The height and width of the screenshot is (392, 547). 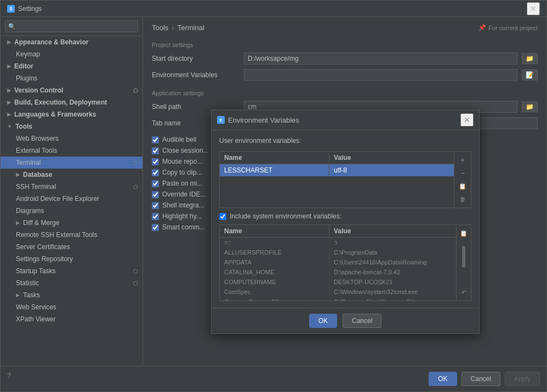 What do you see at coordinates (156, 184) in the screenshot?
I see `checkbox-paste-mouse-input` at bounding box center [156, 184].